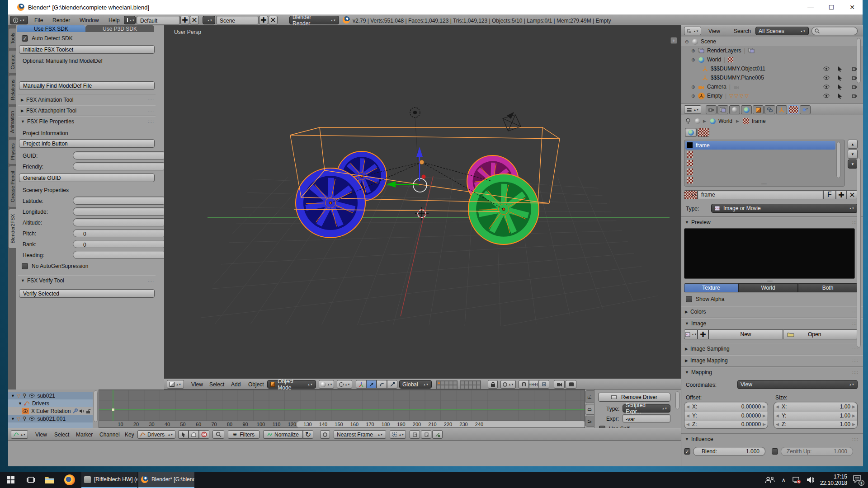 The height and width of the screenshot is (488, 868). What do you see at coordinates (772, 349) in the screenshot?
I see `panel-image-sampling: ▶Image Sampling::::` at bounding box center [772, 349].